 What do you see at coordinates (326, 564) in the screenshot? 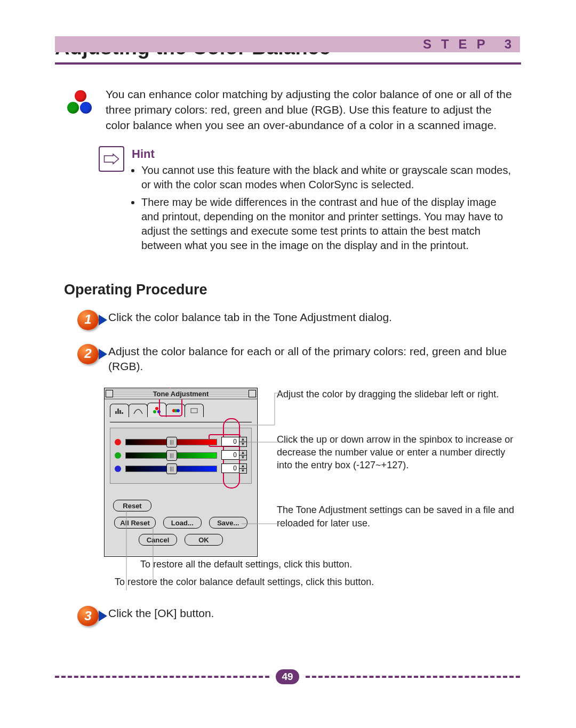
I see `annotation-allreset: To restore all the default settings, cli…` at bounding box center [326, 564].